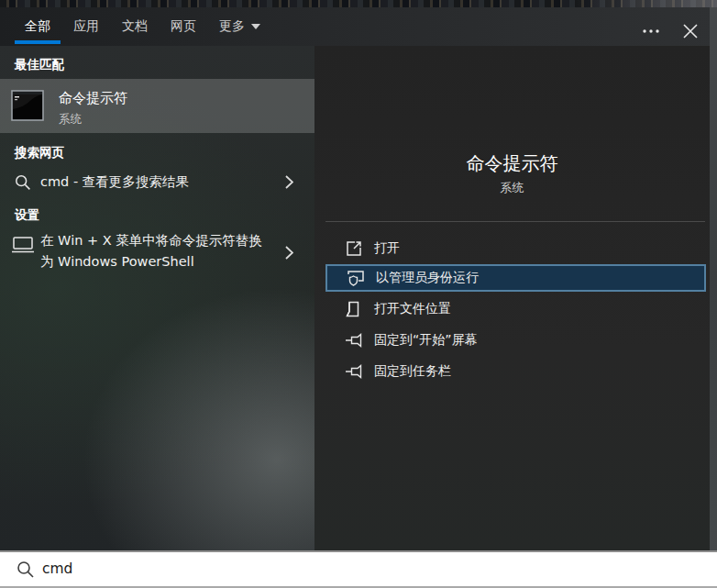 The width and height of the screenshot is (717, 588). What do you see at coordinates (387, 249) in the screenshot?
I see `action-open-label: 打开` at bounding box center [387, 249].